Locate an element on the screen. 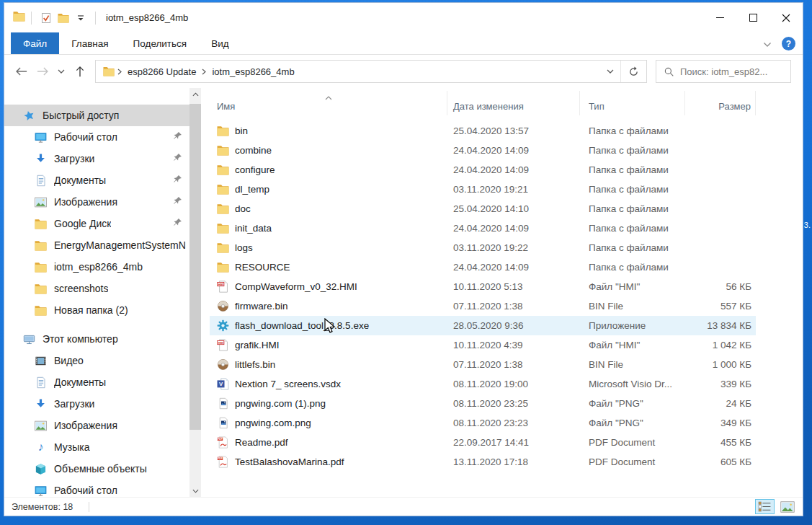  scroll-down-icon is located at coordinates (195, 490).